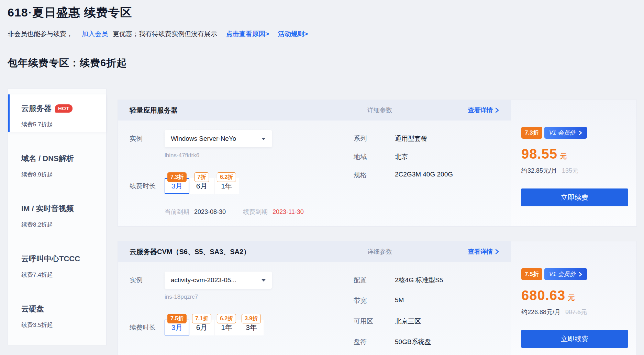  Describe the element at coordinates (233, 173) in the screenshot. I see `card-form-column: 实例 Windows Server-NeYo lhins-47fkfrk6` at that location.